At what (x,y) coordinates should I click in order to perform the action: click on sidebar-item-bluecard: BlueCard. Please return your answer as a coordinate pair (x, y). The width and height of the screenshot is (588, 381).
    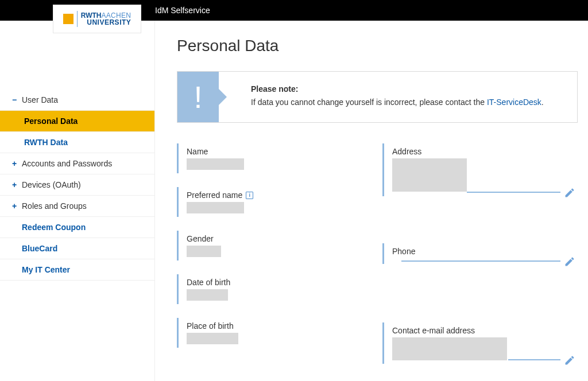
    Looking at the image, I should click on (77, 249).